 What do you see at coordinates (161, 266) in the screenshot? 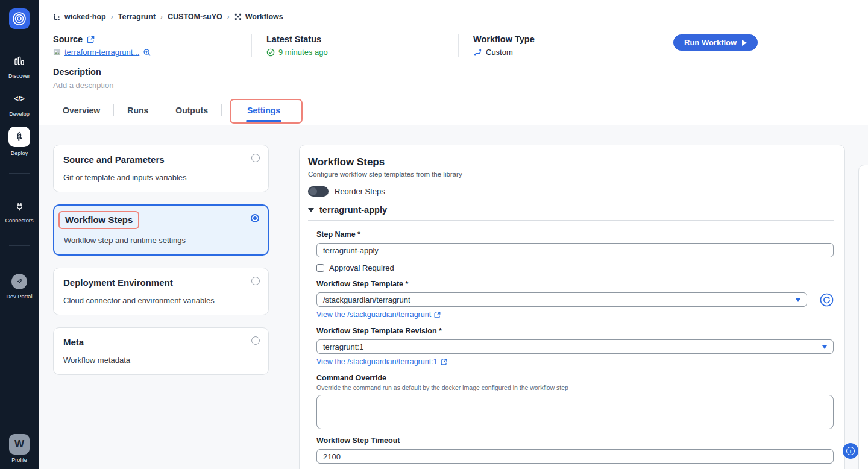
I see `settings-nav: Source and Parameters Git or template an…` at bounding box center [161, 266].